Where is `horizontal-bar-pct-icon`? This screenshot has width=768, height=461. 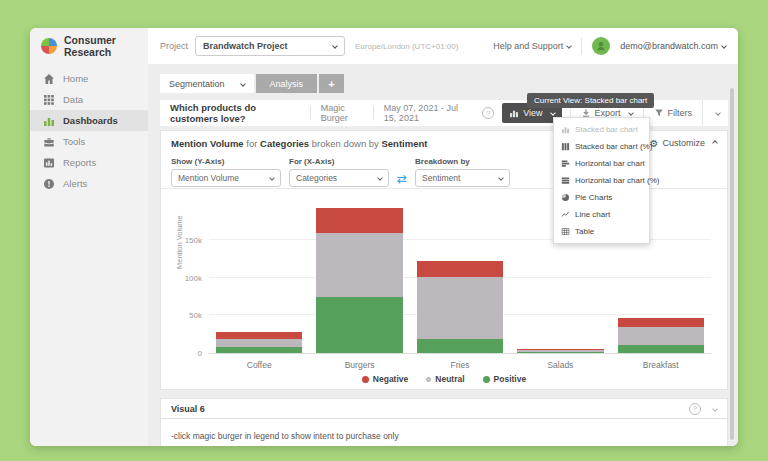 horizontal-bar-pct-icon is located at coordinates (566, 180).